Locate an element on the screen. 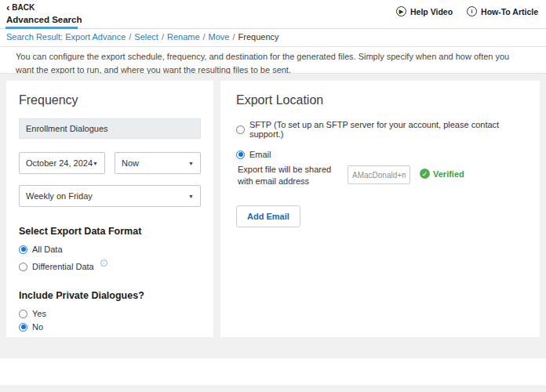 This screenshot has height=392, width=546. play-circle-icon: ▶ is located at coordinates (402, 11).